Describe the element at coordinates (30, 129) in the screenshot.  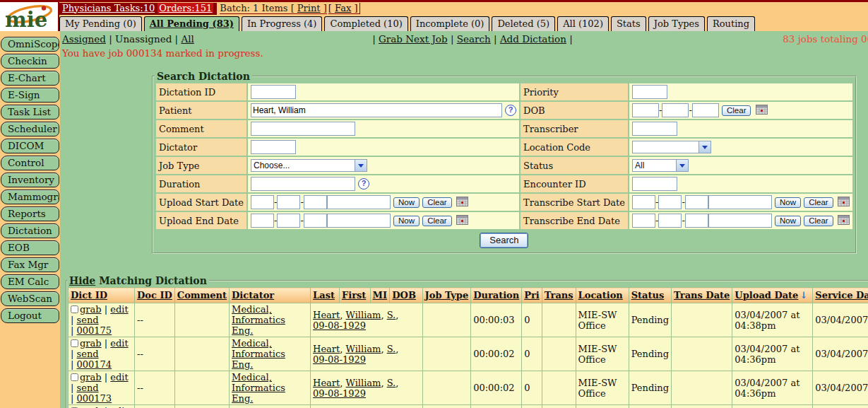
I see `sidebar-item-scheduler: Scheduler` at that location.